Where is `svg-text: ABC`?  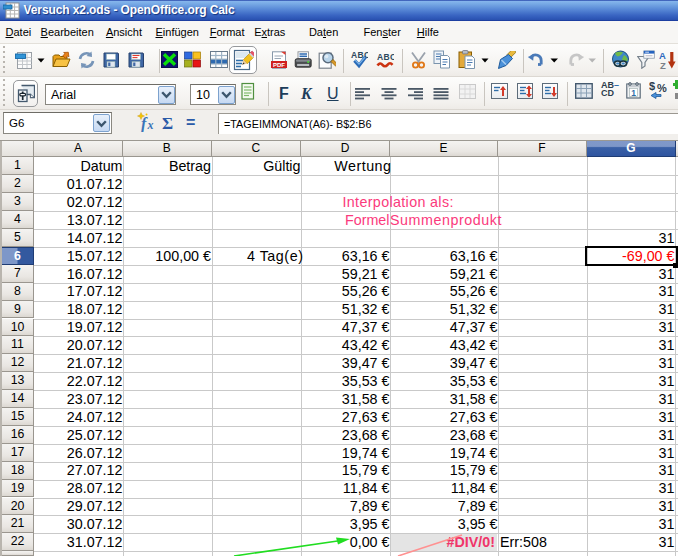
svg-text: ABC is located at coordinates (386, 57).